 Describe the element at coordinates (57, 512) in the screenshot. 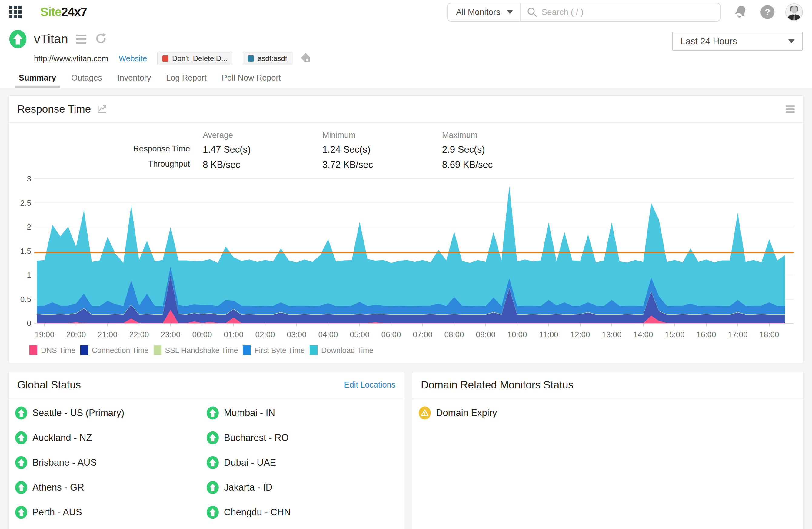

I see `location-label: Perth - AUS` at that location.